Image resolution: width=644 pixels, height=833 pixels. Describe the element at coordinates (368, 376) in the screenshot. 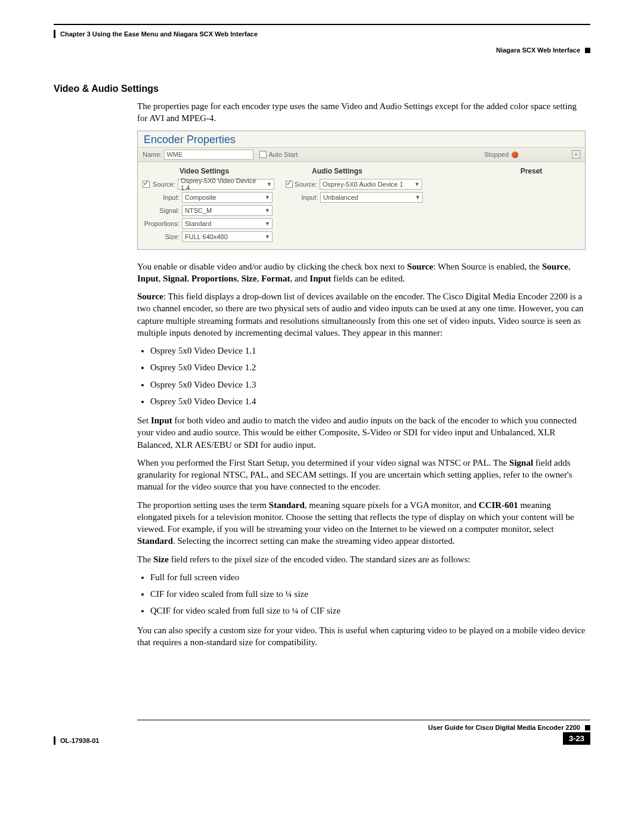

I see `device-list: Osprey 5x0 Video Device 1.1 Osprey 5x0 V…` at that location.